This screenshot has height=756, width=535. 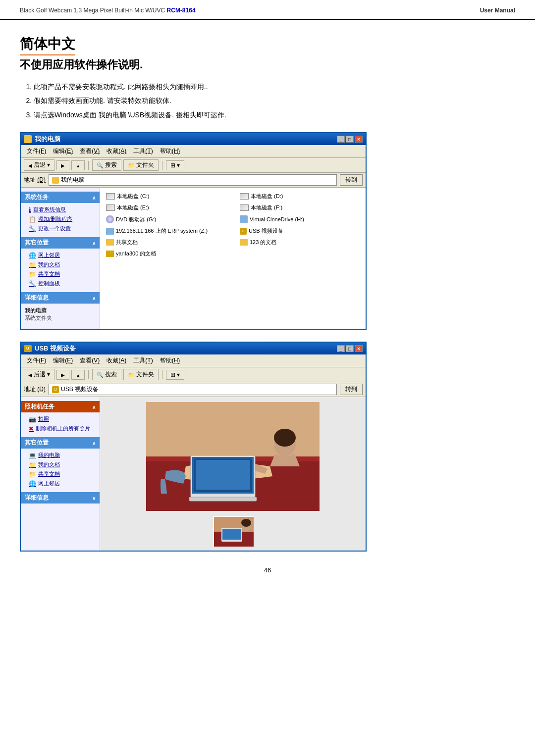 What do you see at coordinates (33, 255) in the screenshot?
I see `network-icon-1: 🌐` at bounding box center [33, 255].